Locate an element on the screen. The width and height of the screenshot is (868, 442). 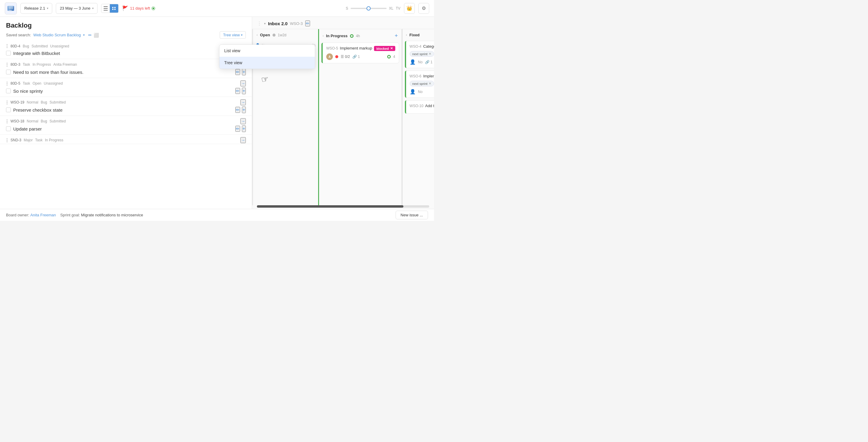
sprint-card: WSO-5 Implement markup blocked ✕ A ☰ 0/2… is located at coordinates (361, 53).